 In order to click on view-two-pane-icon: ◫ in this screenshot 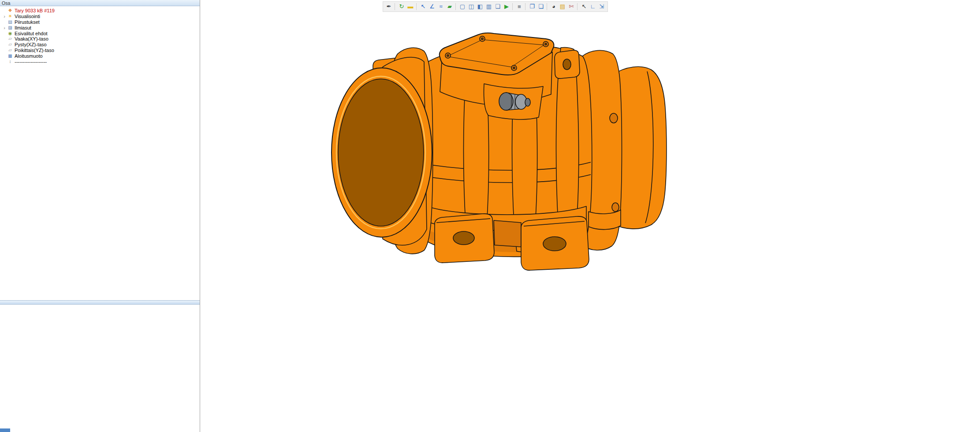, I will do `click(471, 7)`.